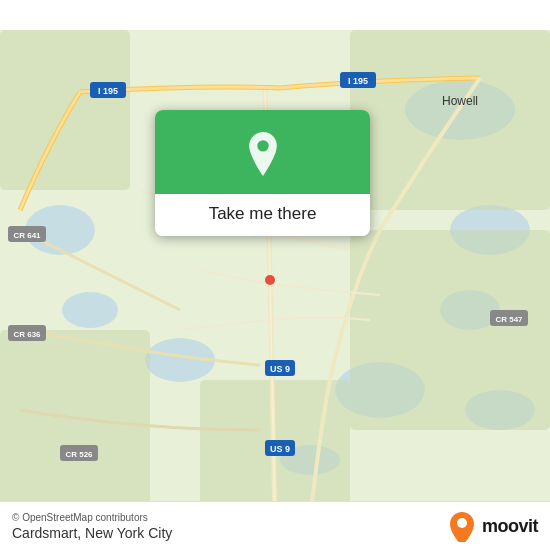  What do you see at coordinates (462, 526) in the screenshot?
I see `moovit-icon` at bounding box center [462, 526].